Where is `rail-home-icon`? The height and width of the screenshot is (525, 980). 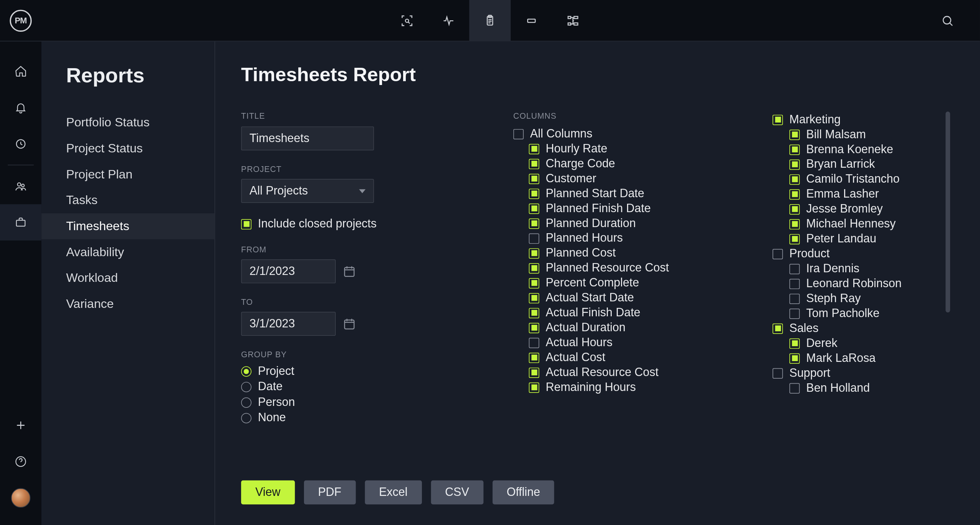
rail-home-icon is located at coordinates (21, 71).